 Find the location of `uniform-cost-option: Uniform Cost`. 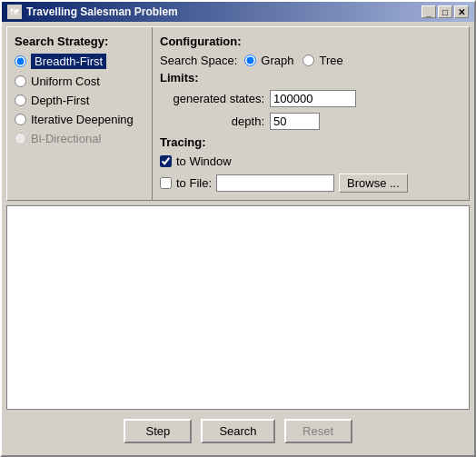

uniform-cost-option: Uniform Cost is located at coordinates (80, 82).